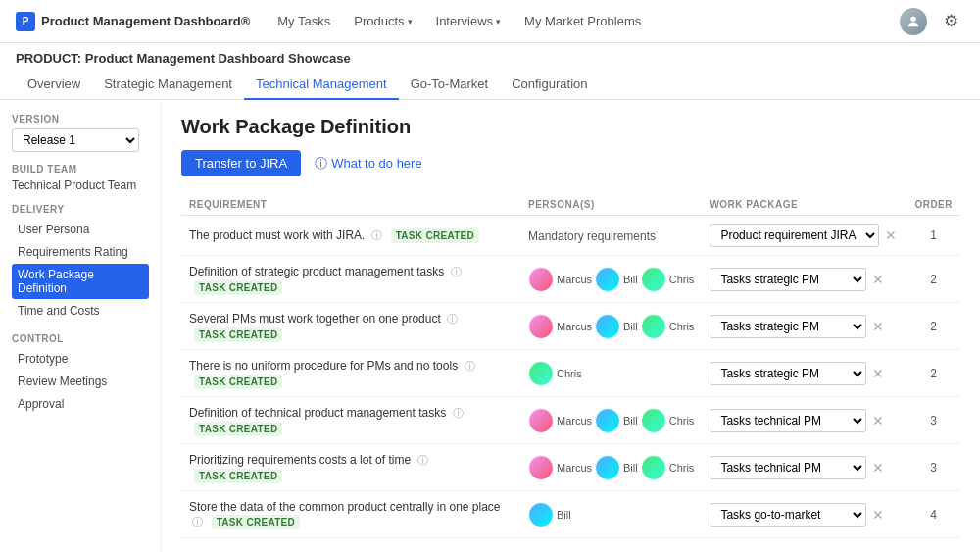 The width and height of the screenshot is (980, 552). What do you see at coordinates (570, 515) in the screenshot?
I see `table-row: Store the data of the common product cen…` at bounding box center [570, 515].